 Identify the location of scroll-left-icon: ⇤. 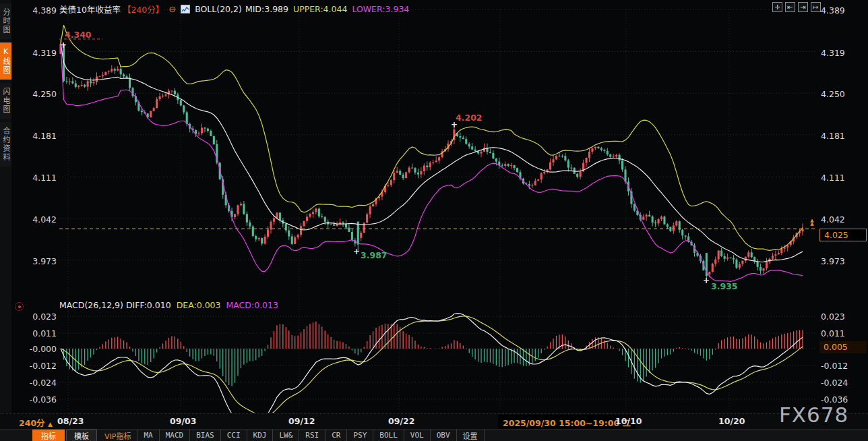
(790, 7).